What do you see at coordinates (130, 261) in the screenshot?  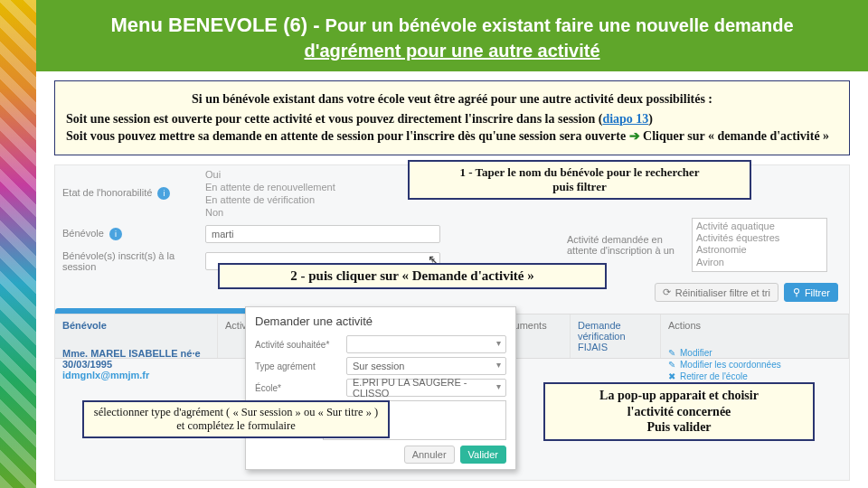 I see `session-label: Bénévole(s) inscrit(s) à la session` at bounding box center [130, 261].